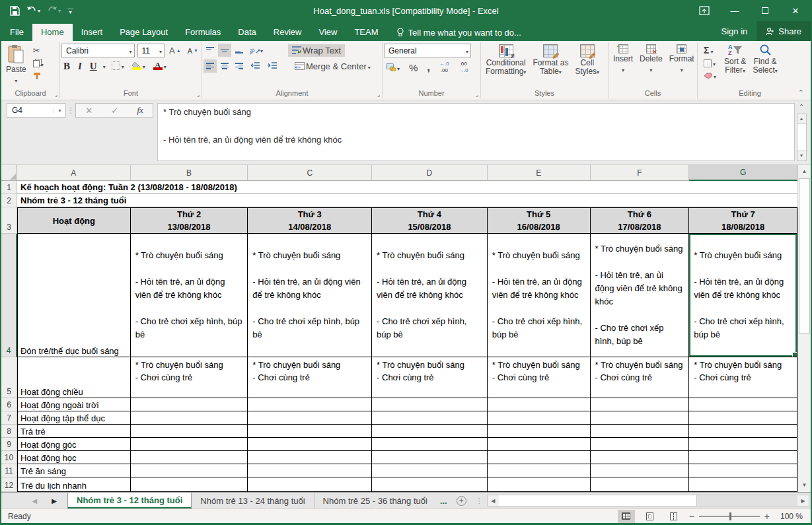  What do you see at coordinates (225, 50) in the screenshot?
I see `middle-align-button` at bounding box center [225, 50].